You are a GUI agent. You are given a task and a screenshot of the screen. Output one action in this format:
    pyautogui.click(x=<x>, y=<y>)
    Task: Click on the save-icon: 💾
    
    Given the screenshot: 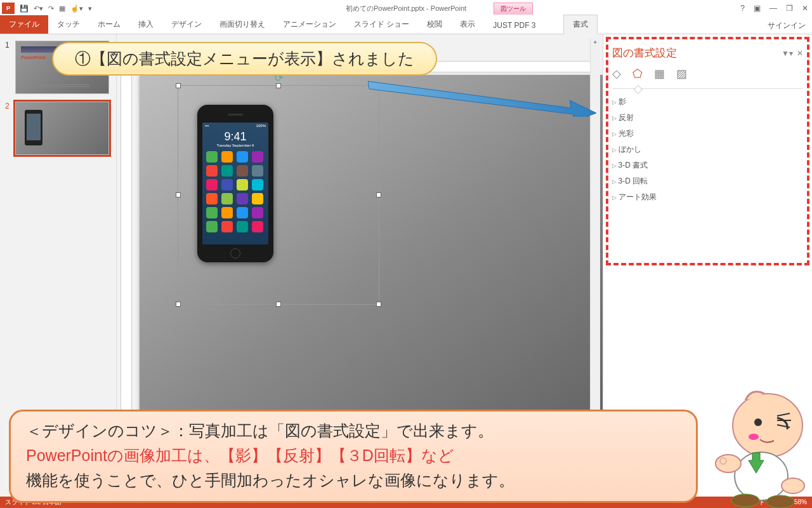 What is the action you would take?
    pyautogui.click(x=24, y=9)
    